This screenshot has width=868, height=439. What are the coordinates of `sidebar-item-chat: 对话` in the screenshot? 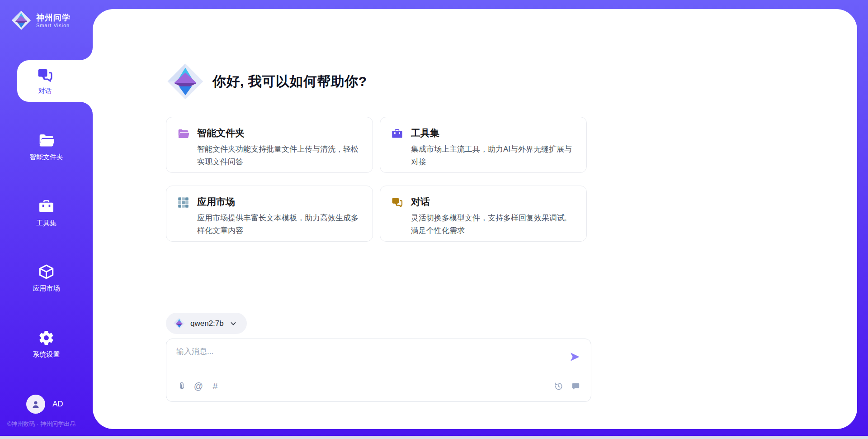 It's located at (55, 81).